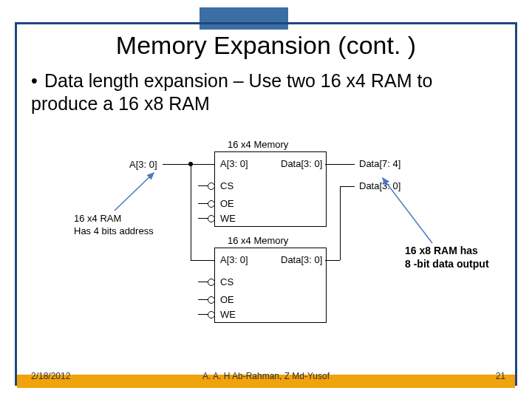  What do you see at coordinates (347, 186) in the screenshot?
I see `mem2-data-h2` at bounding box center [347, 186].